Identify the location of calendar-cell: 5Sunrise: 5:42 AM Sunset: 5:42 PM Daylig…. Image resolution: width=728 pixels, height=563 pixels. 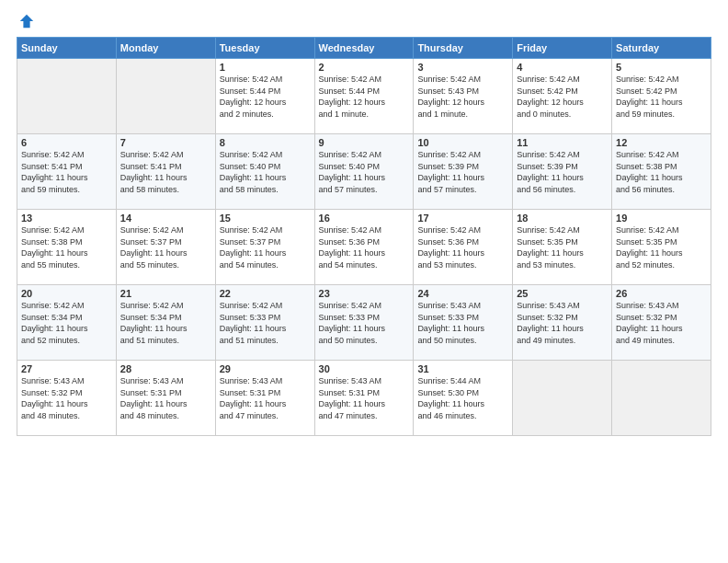
(662, 97).